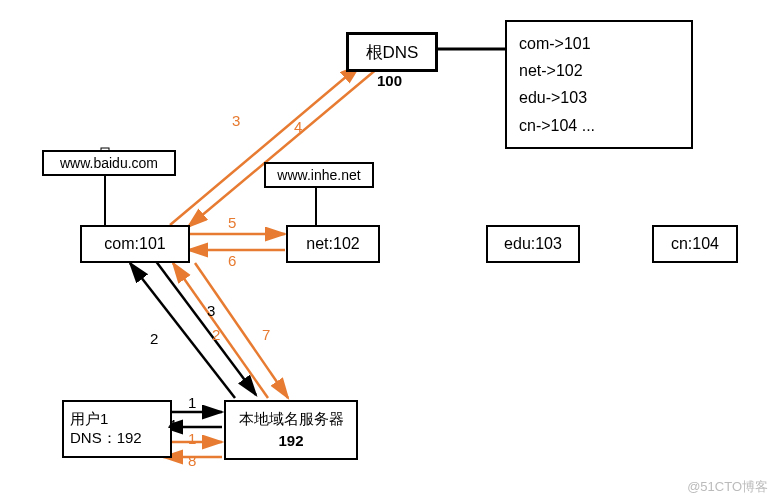  What do you see at coordinates (599, 98) in the screenshot?
I see `map-line-3: edu->103` at bounding box center [599, 98].